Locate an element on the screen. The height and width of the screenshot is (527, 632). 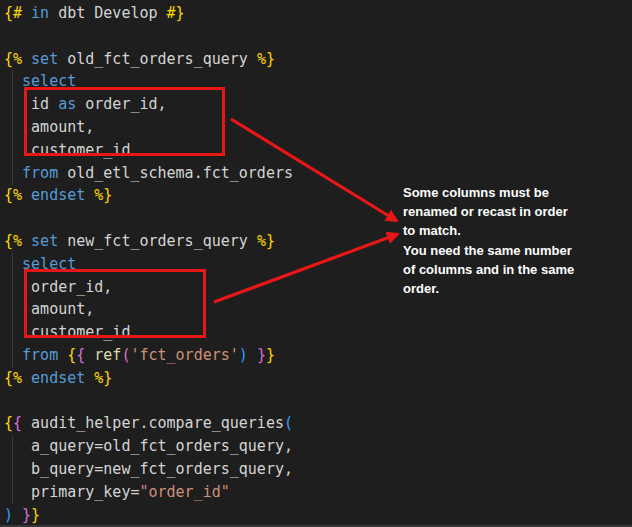
code-token: ref is located at coordinates (108, 355).